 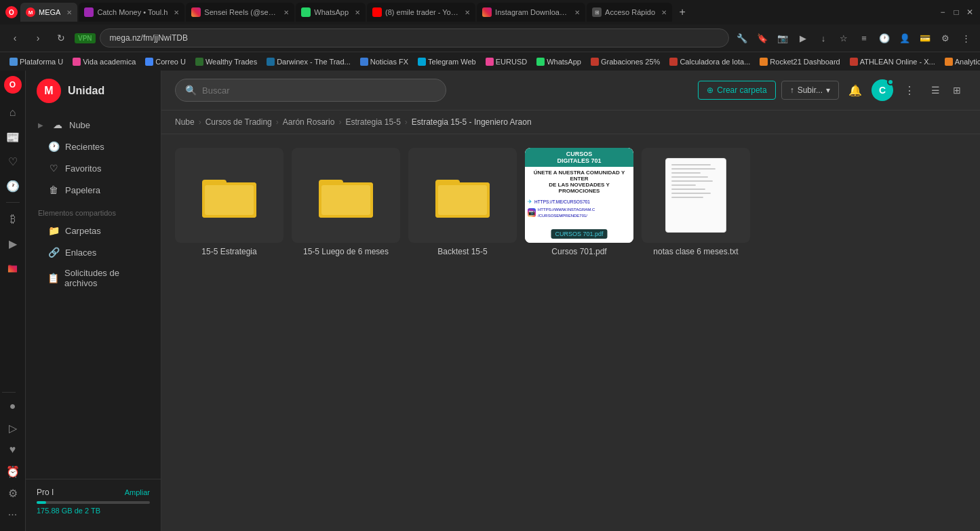 I want to click on sidebar-heart-icon: ♥, so click(x=13, y=450).